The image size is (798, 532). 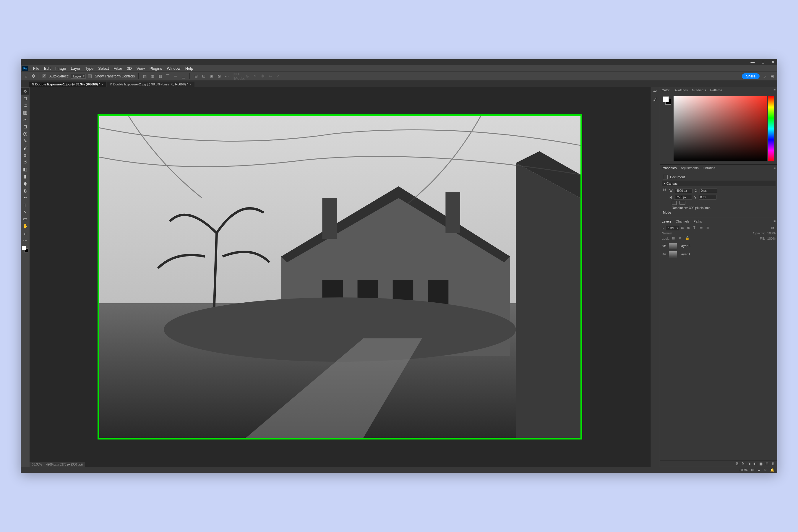 I want to click on lock-all-icon: 🔒, so click(x=687, y=238).